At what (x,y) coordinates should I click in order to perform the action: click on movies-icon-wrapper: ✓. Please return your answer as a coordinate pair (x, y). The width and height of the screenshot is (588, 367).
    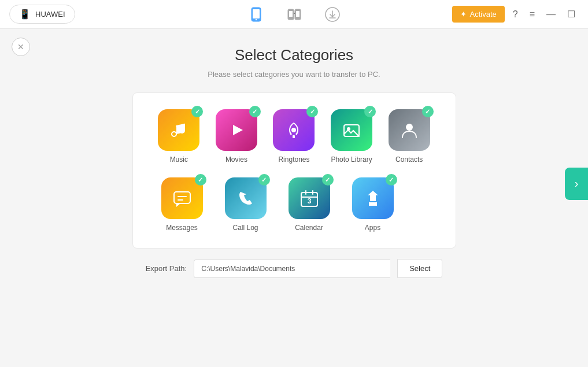
    Looking at the image, I should click on (236, 130).